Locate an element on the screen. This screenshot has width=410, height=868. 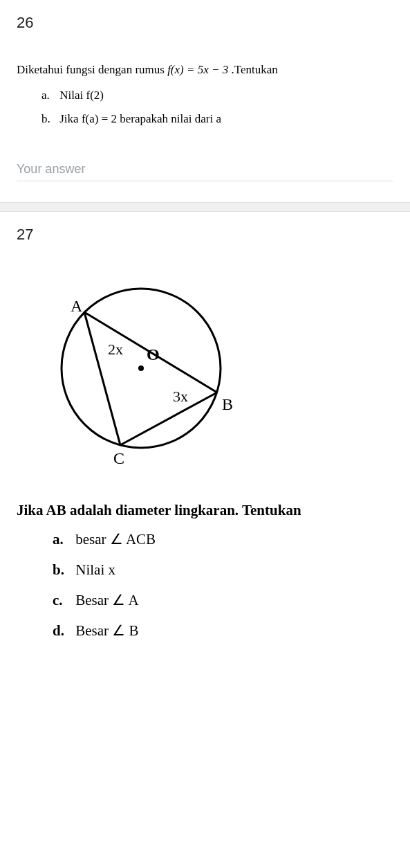
q26-item-b-text: Jika f(a) = 2 berapakah nilai dari a is located at coordinates (140, 119).